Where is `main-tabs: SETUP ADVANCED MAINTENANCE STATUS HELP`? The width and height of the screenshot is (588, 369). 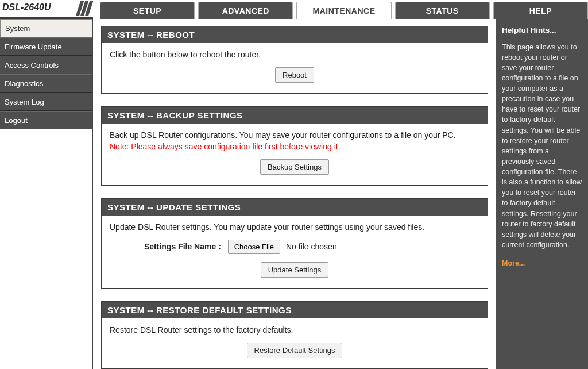
main-tabs: SETUP ADVANCED MAINTENANCE STATUS HELP is located at coordinates (341, 9).